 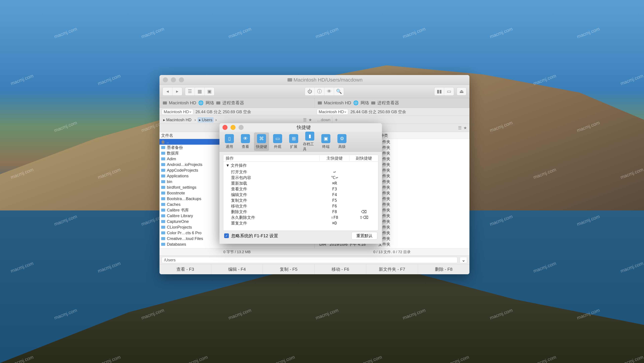 I want to click on path-bar: /Users ⌄, so click(x=314, y=260).